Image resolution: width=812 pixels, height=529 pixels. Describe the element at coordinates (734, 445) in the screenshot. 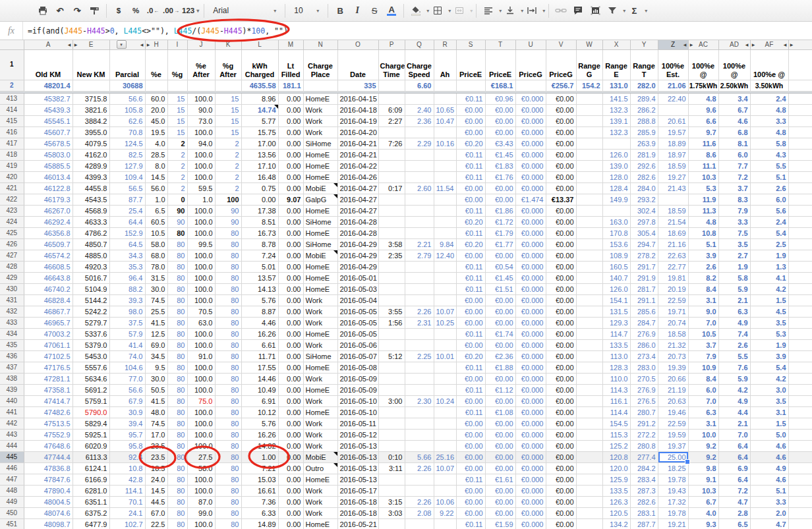

I see `cell-AD444: 6.4` at that location.